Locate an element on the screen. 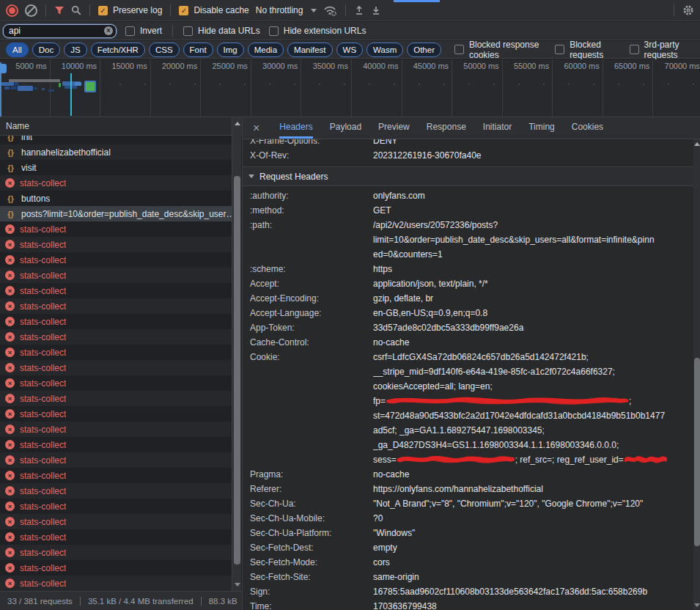 This screenshot has width=700, height=610. blocked-response-cookies-checkbox is located at coordinates (459, 50).